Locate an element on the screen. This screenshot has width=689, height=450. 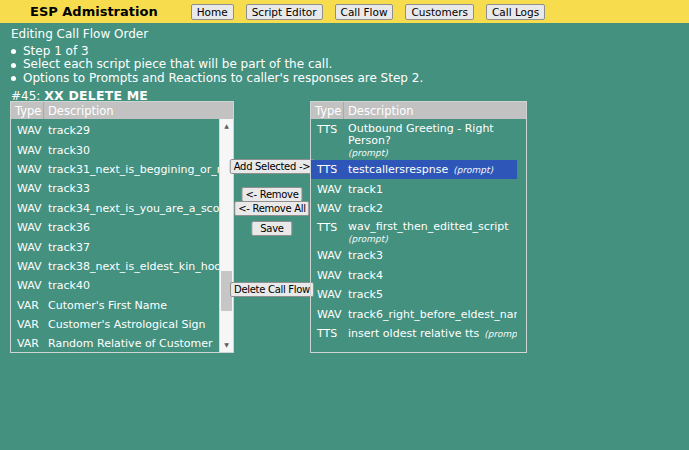
list-item: WAVtrack31_next_is_beggining_or_midd is located at coordinates (115, 170).